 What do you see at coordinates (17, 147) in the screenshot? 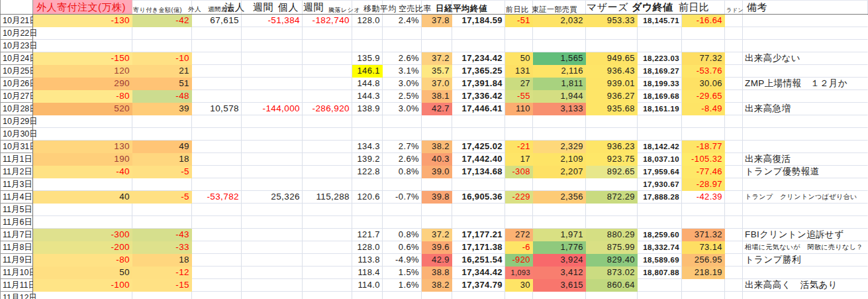
I see `row-date: 10月31日` at bounding box center [17, 147].